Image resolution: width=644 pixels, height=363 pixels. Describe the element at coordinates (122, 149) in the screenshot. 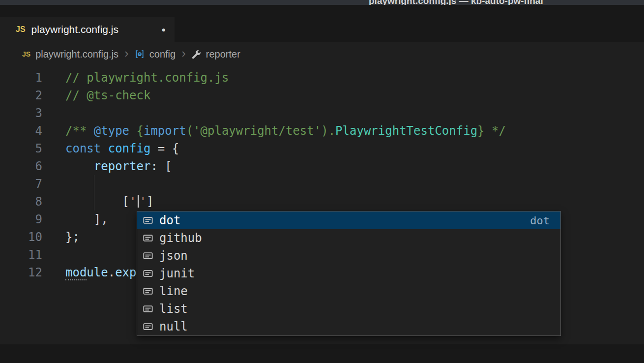

I see `code-line-text: const config = {` at that location.